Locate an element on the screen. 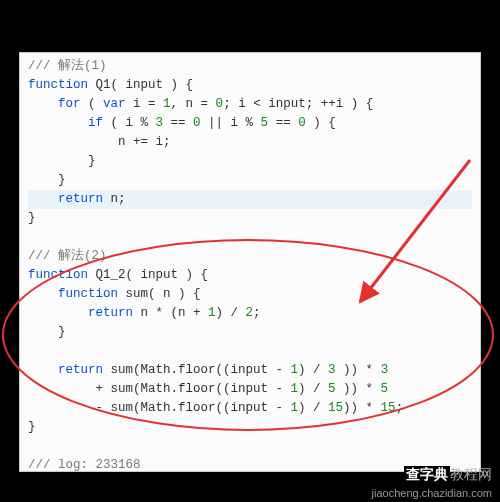 This screenshot has width=500, height=502. comment-log: /// log: 233168 is located at coordinates (84, 465).